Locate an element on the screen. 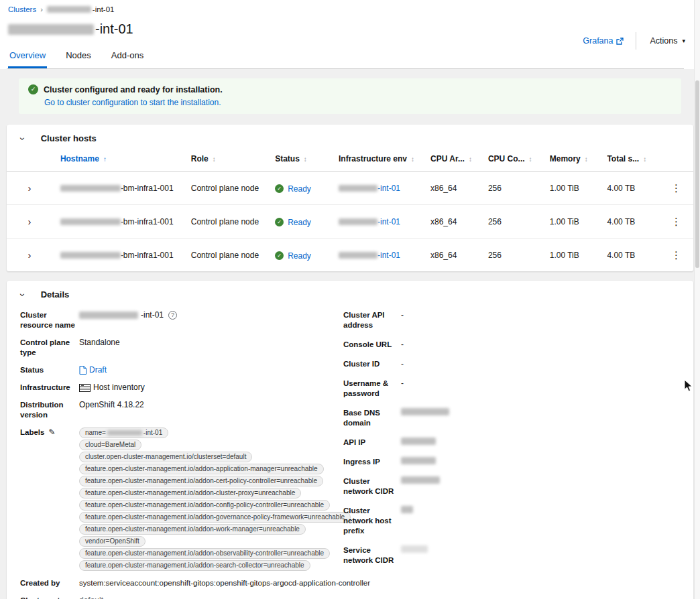 The height and width of the screenshot is (599, 700). page-title-suffix: -int-01 is located at coordinates (114, 29).